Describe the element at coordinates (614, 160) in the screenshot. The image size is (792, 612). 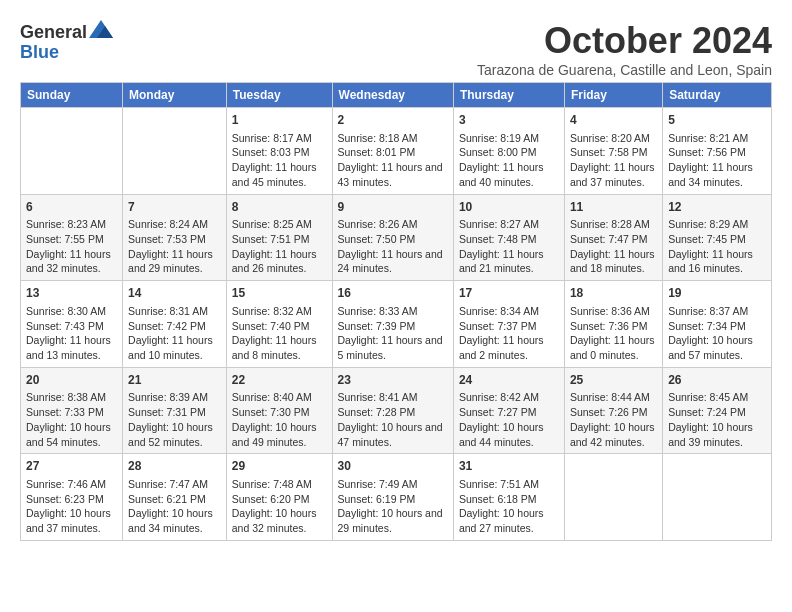
I see `cell-content: Sunrise: 8:20 AM Sunset: 7:58 PM Dayligh…` at that location.